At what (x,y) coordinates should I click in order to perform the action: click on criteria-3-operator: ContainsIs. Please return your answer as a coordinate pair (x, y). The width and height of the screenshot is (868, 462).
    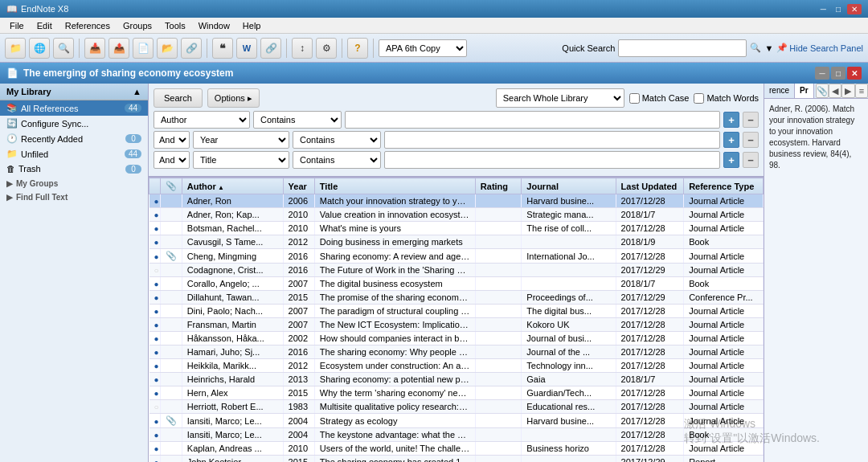
    Looking at the image, I should click on (337, 160).